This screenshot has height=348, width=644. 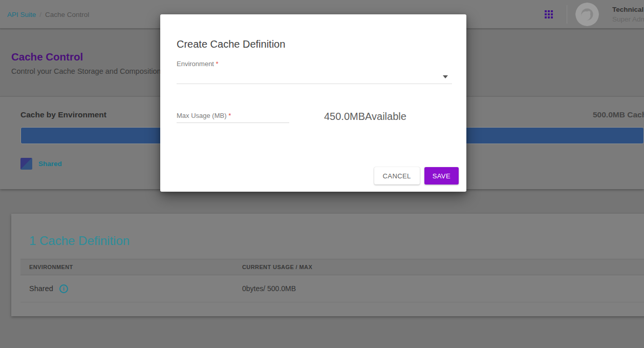 I want to click on dialog-actions: CANCEL SAVE, so click(x=417, y=176).